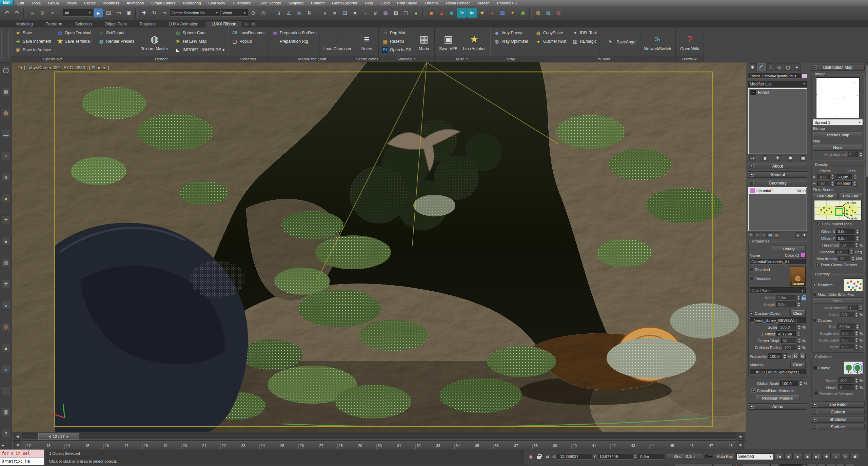 Image resolution: width=868 pixels, height=466 pixels. Describe the element at coordinates (812, 465) in the screenshot. I see `time-configuration-button: ▦` at that location.